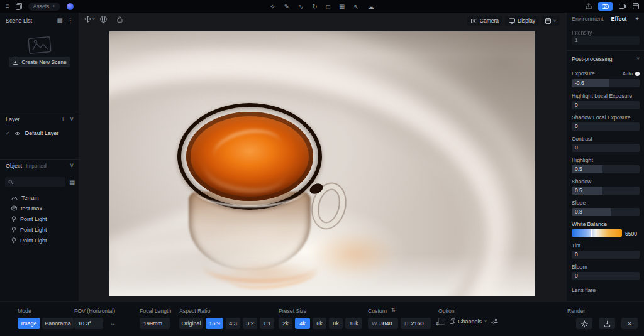 This screenshot has height=336, width=644. Describe the element at coordinates (581, 182) in the screenshot. I see `field-label: Shadow` at that location.